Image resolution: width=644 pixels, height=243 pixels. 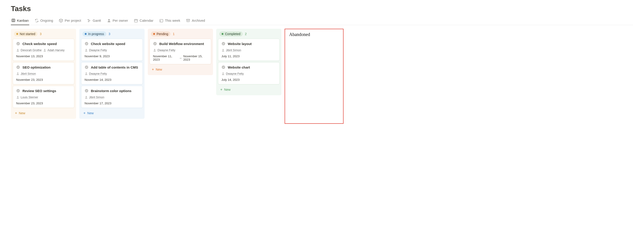 What do you see at coordinates (73, 20) in the screenshot?
I see `tab-label: Per project` at bounding box center [73, 20].